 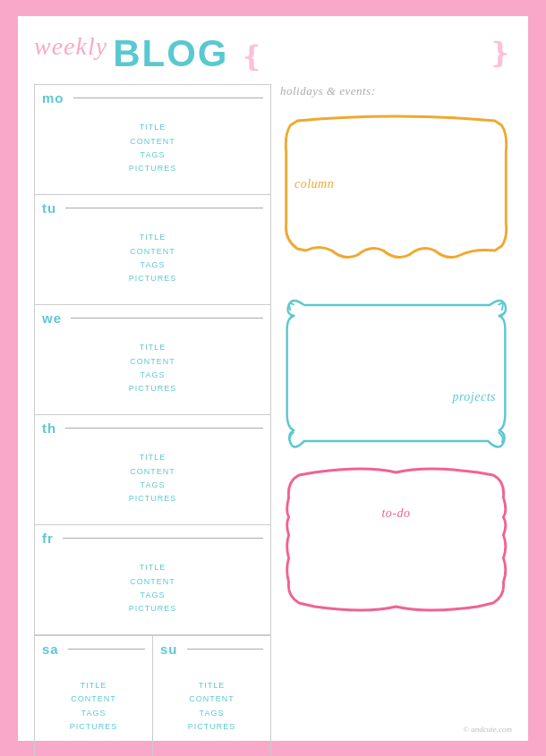 I want to click on mo-pictures: PICTURES, so click(x=153, y=168).